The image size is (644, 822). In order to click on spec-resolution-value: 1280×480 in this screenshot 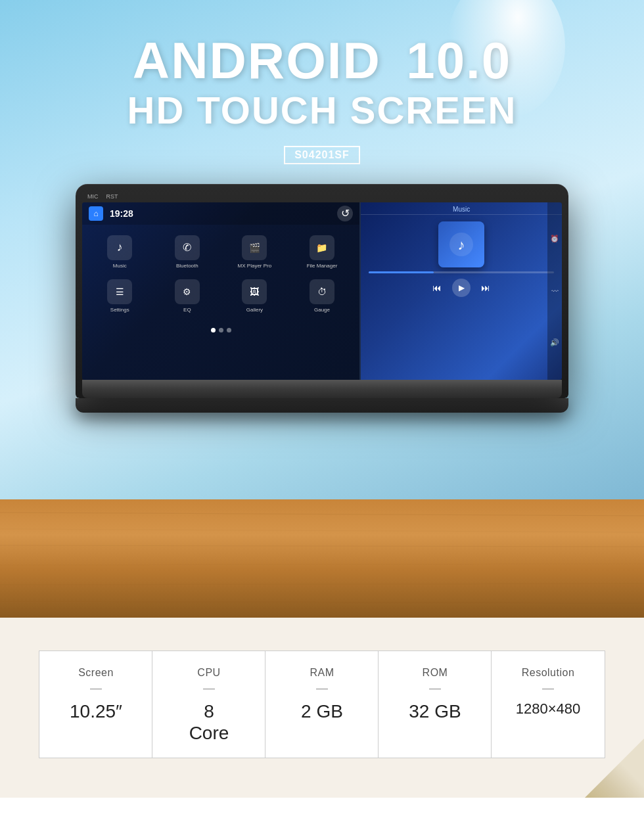, I will do `click(548, 709)`.